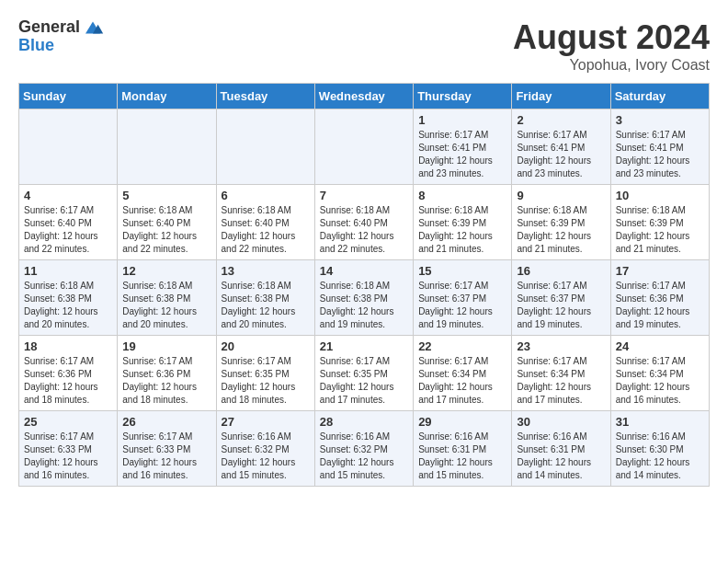 Image resolution: width=728 pixels, height=563 pixels. I want to click on day-number: 17, so click(660, 270).